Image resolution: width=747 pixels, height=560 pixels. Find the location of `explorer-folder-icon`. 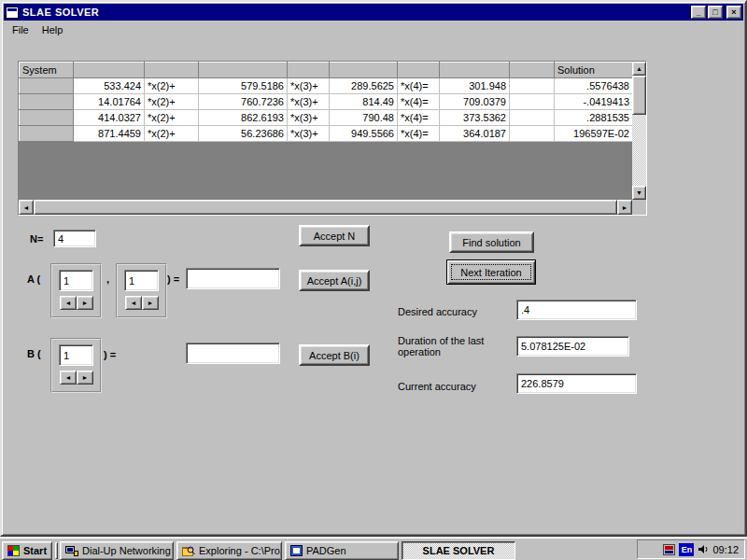

explorer-folder-icon is located at coordinates (189, 551).